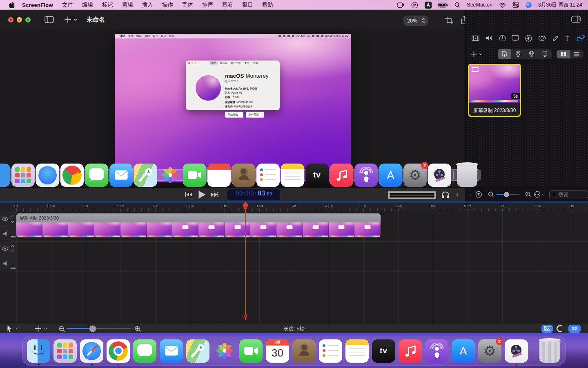 The height and width of the screenshot is (368, 588). I want to click on more-options-icon, so click(539, 195).